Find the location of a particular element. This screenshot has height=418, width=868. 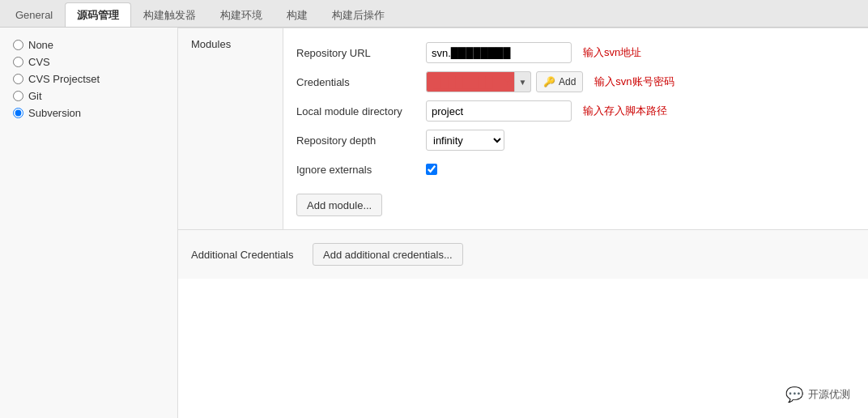

watermark-text: 开源优测 is located at coordinates (829, 395).